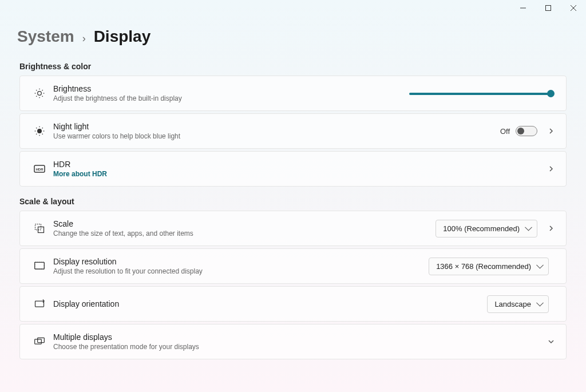 The height and width of the screenshot is (392, 586). I want to click on orientation-title: Display orientation, so click(270, 304).